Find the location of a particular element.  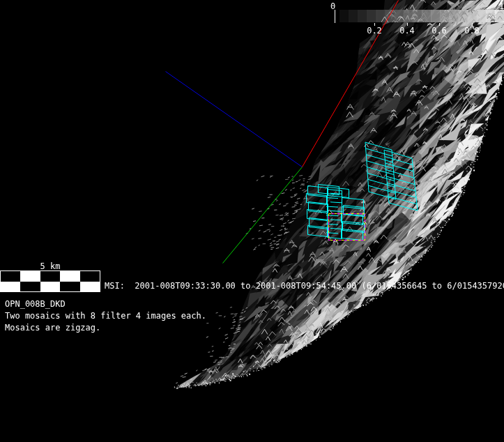

sequence-name: OPN_008B_DKD is located at coordinates (35, 304).